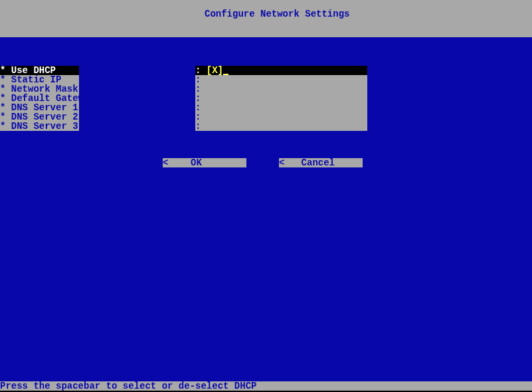 Image resolution: width=532 pixels, height=392 pixels. Describe the element at coordinates (282, 108) in the screenshot. I see `field-value-dns-server-1: :` at that location.